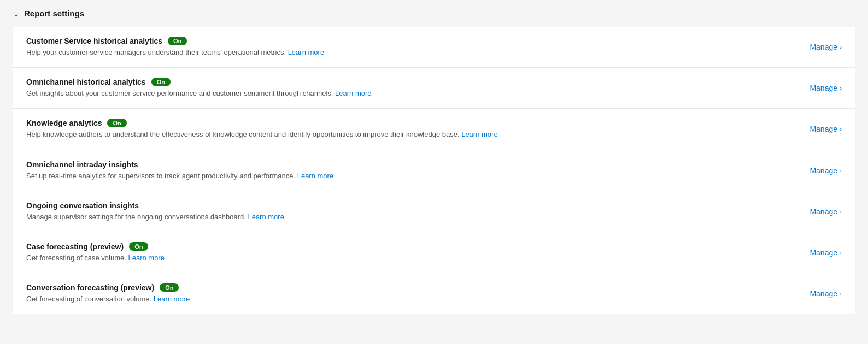  I want to click on manage-label-case-forecasting: Manage, so click(823, 253).